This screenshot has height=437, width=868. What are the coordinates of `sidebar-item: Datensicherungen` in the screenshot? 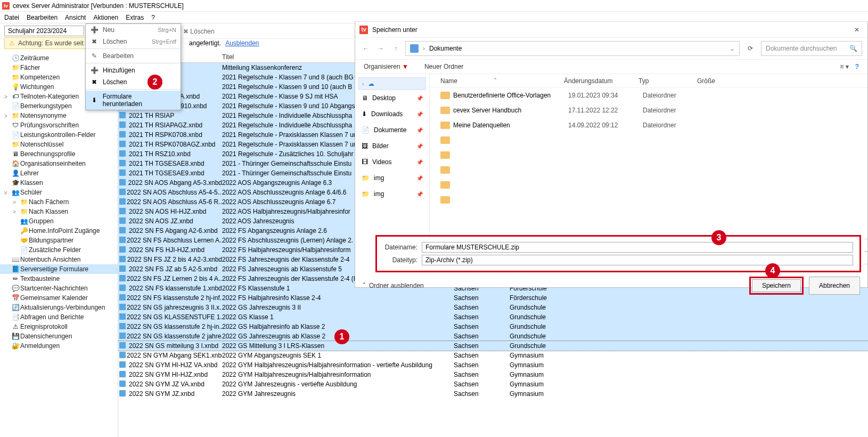 It's located at (59, 336).